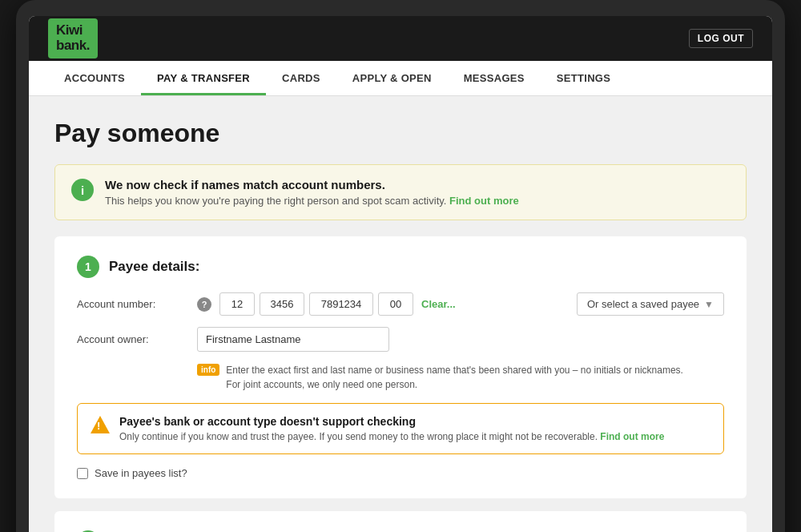 The width and height of the screenshot is (801, 532). What do you see at coordinates (400, 267) in the screenshot?
I see `payee-section-header: 1 Payee details:` at bounding box center [400, 267].